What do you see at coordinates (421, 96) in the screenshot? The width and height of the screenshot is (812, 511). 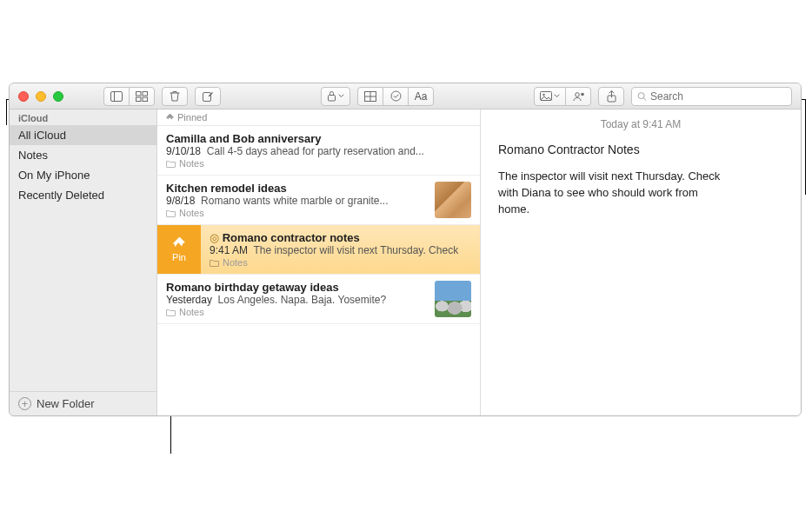 I see `format-text-icon: Aa` at bounding box center [421, 96].